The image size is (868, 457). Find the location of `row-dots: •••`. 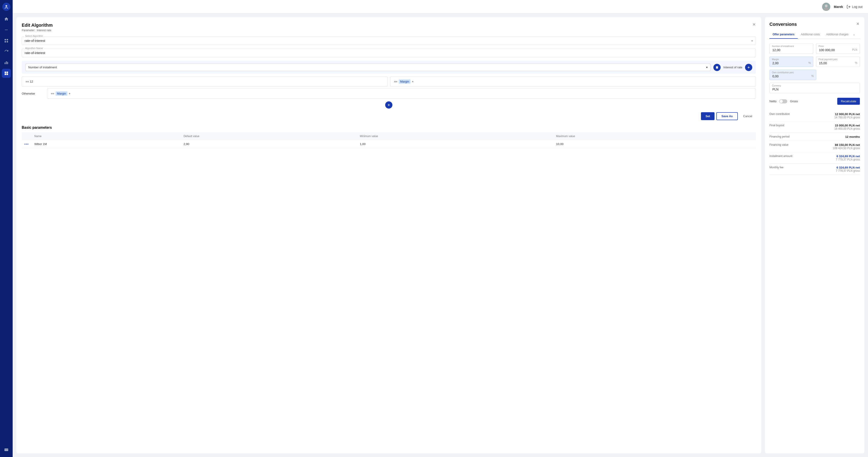

row-dots: ••• is located at coordinates (27, 144).